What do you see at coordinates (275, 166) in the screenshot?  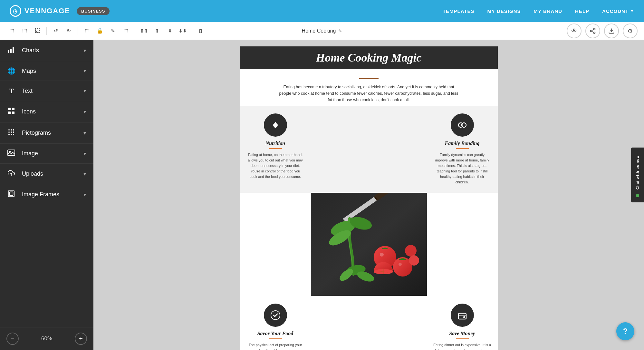 I see `nutrition-text: Eating at home, on the other hand, allow…` at bounding box center [275, 166].